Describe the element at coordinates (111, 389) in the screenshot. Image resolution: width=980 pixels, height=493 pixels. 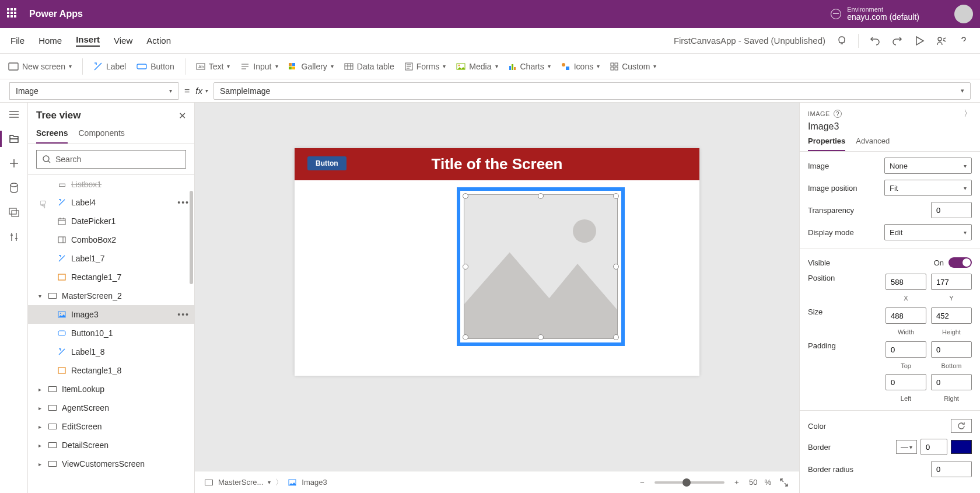
I see `tree-node-itemlookup: ▸ItemLookup` at that location.